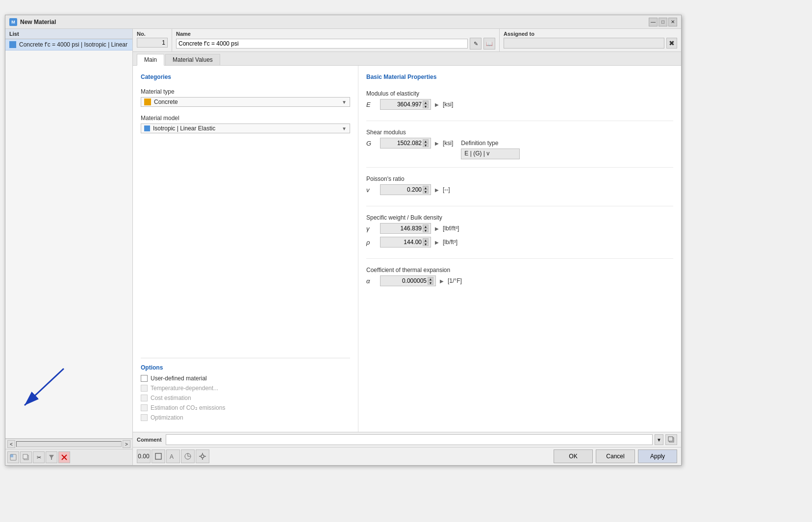 Image resolution: width=812 pixels, height=522 pixels. Describe the element at coordinates (410, 143) in the screenshot. I see `shear-modulus-row: G ▲ ▼ ▶ [ksi]` at that location.